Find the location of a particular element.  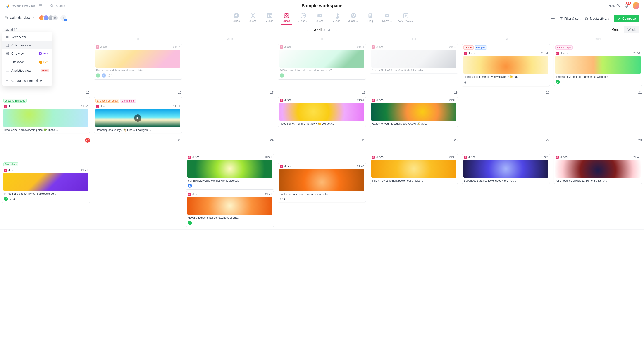

day-number: 19 is located at coordinates (456, 92).